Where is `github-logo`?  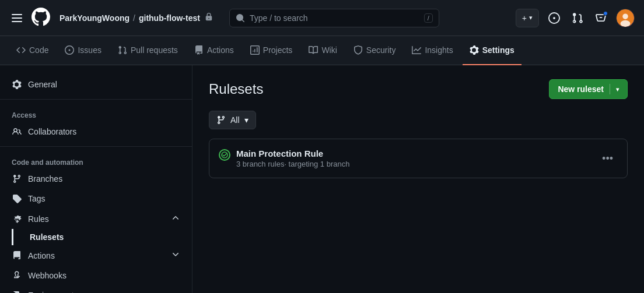 github-logo is located at coordinates (41, 17).